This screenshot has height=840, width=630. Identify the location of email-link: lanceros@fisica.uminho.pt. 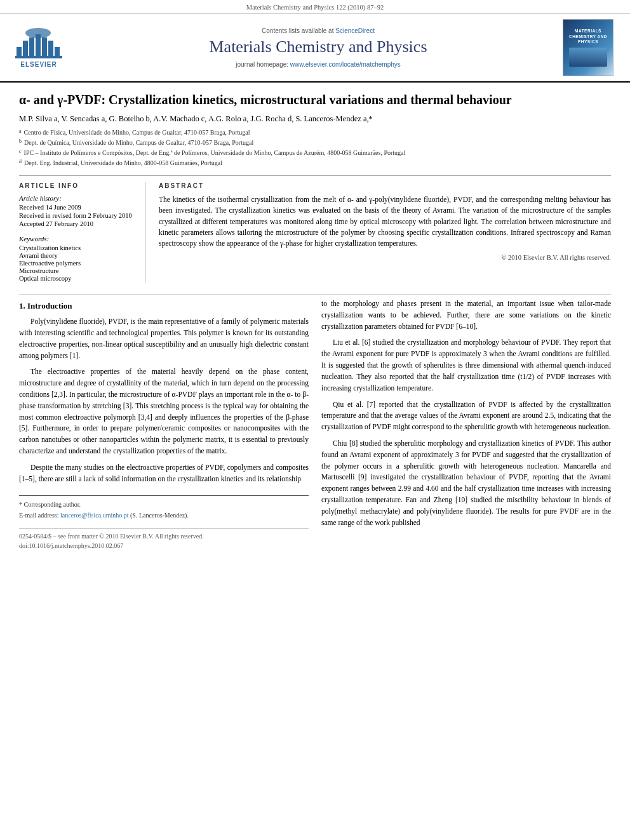
(95, 516).